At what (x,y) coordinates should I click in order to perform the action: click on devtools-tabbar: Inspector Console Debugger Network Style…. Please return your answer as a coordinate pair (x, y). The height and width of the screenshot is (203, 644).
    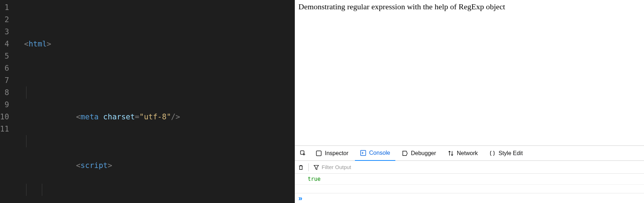
    Looking at the image, I should click on (469, 153).